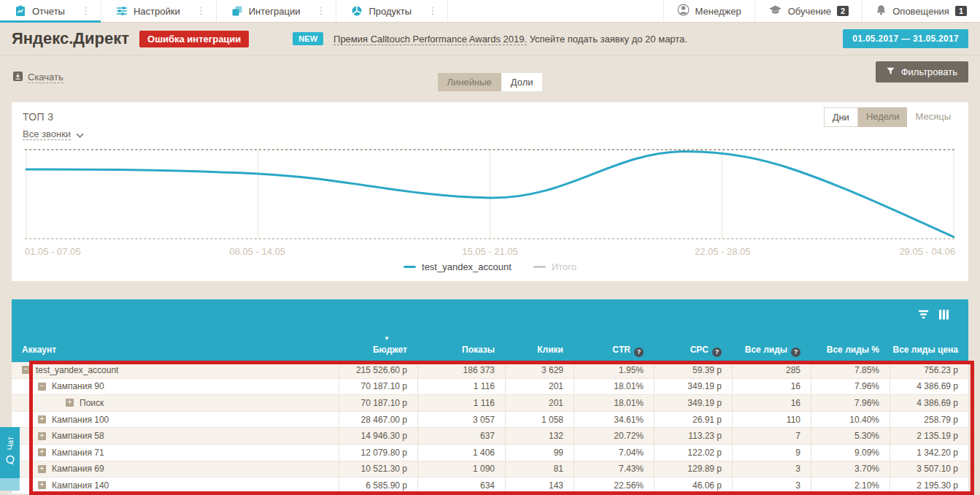 The image size is (980, 495). What do you see at coordinates (771, 350) in the screenshot?
I see `column-header: Все лиды?` at bounding box center [771, 350].